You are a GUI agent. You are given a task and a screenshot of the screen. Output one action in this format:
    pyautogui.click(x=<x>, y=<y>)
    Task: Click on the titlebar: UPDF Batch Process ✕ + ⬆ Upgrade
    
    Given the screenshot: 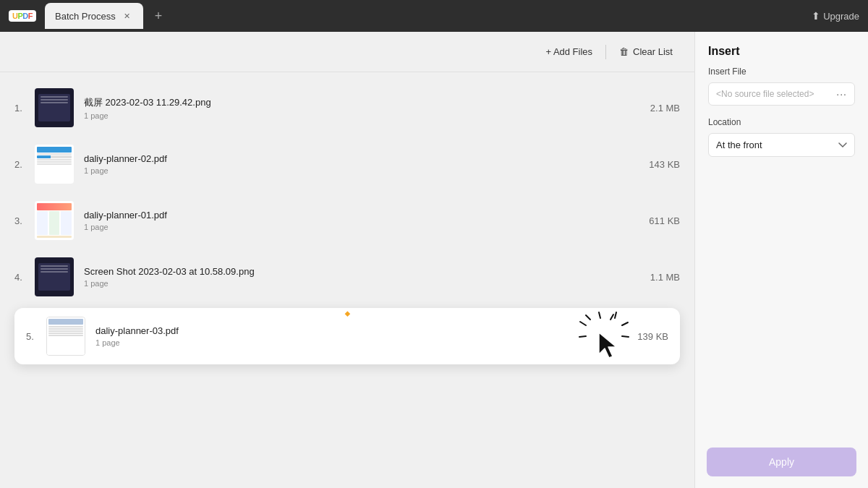 What is the action you would take?
    pyautogui.click(x=434, y=16)
    